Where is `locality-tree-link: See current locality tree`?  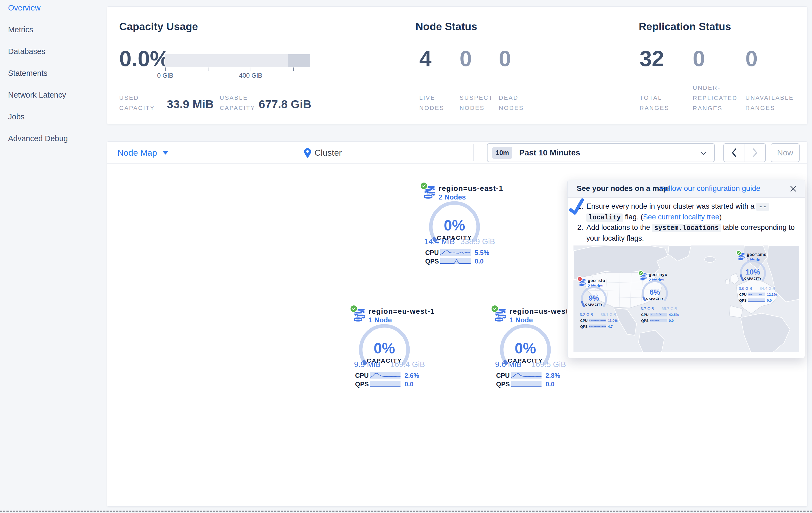
locality-tree-link: See current locality tree is located at coordinates (681, 217).